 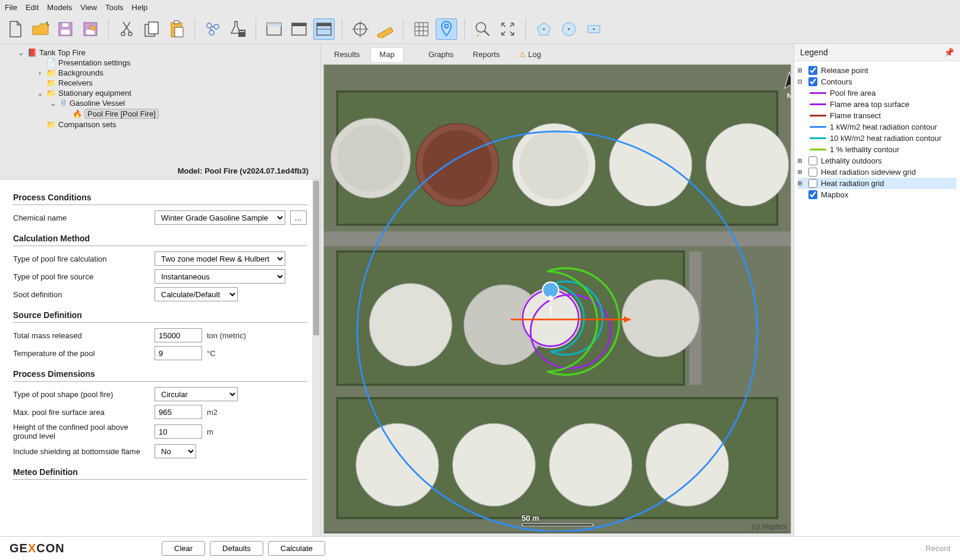 What do you see at coordinates (65, 29) in the screenshot?
I see `save-icon` at bounding box center [65, 29].